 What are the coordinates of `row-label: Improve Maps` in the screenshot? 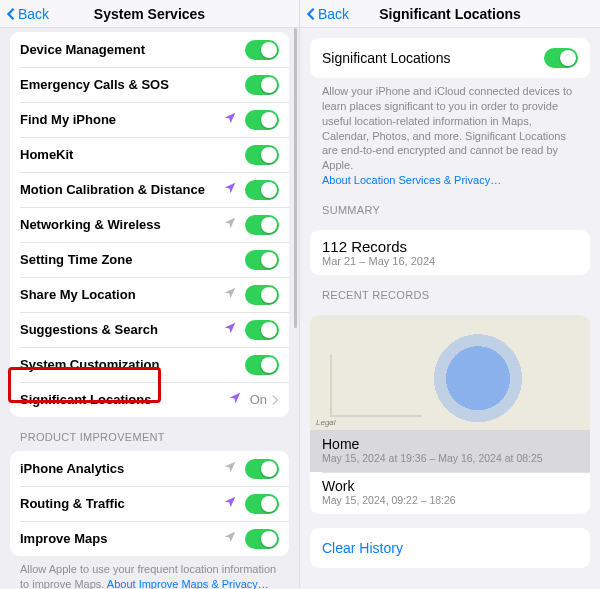 It's located at (122, 538).